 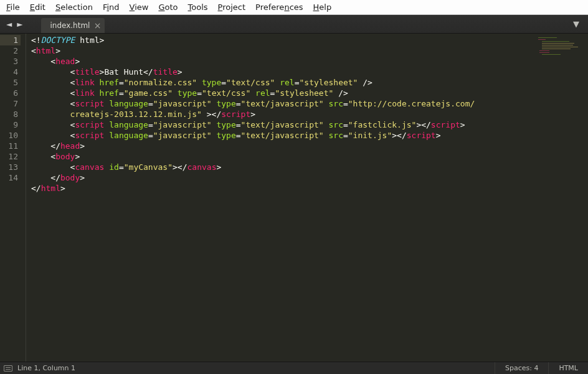 I want to click on tabs: index.html ×, so click(x=73, y=24).